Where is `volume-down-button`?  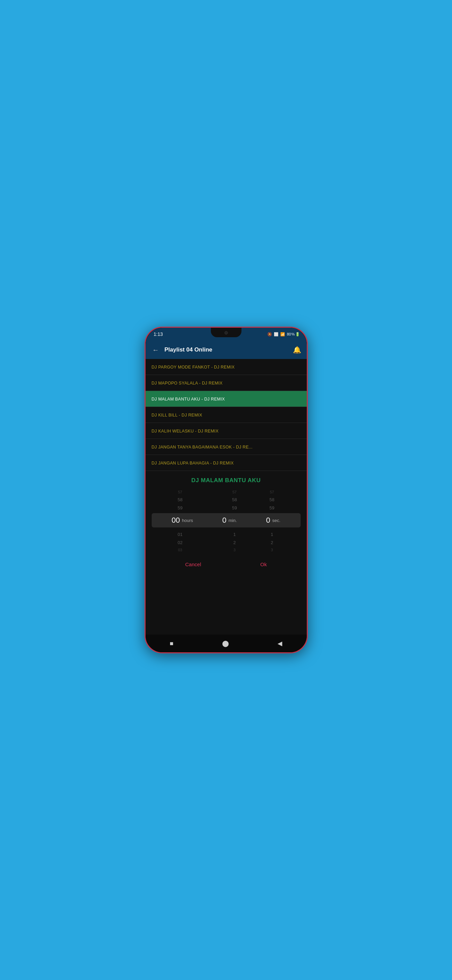
volume-down-button is located at coordinates (145, 426).